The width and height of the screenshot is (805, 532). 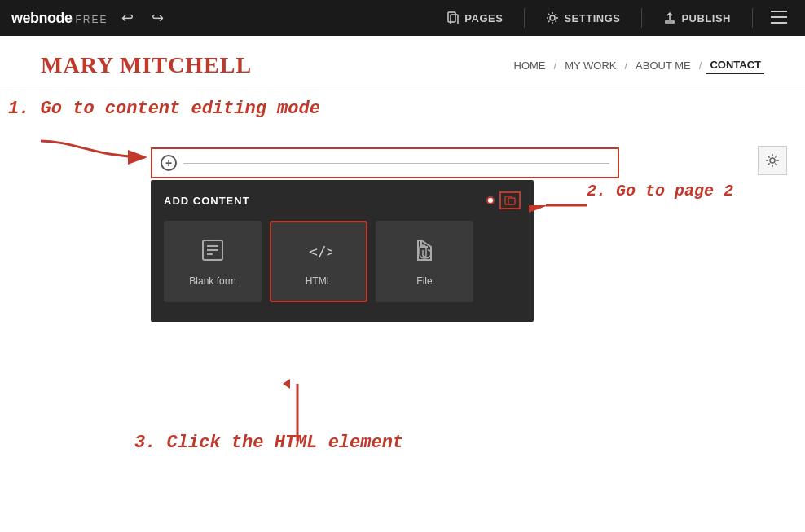 I want to click on instruction-1: 1. Go to content editing mode, so click(x=165, y=109).